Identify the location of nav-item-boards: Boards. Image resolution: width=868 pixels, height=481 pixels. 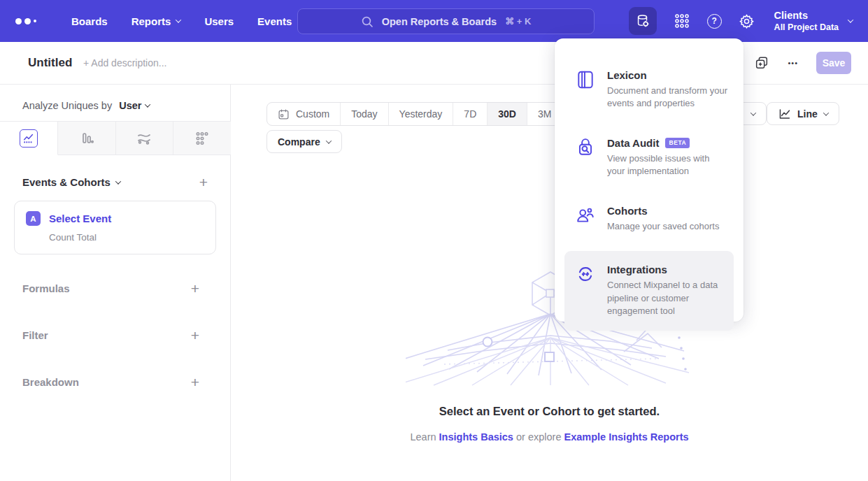
(90, 21).